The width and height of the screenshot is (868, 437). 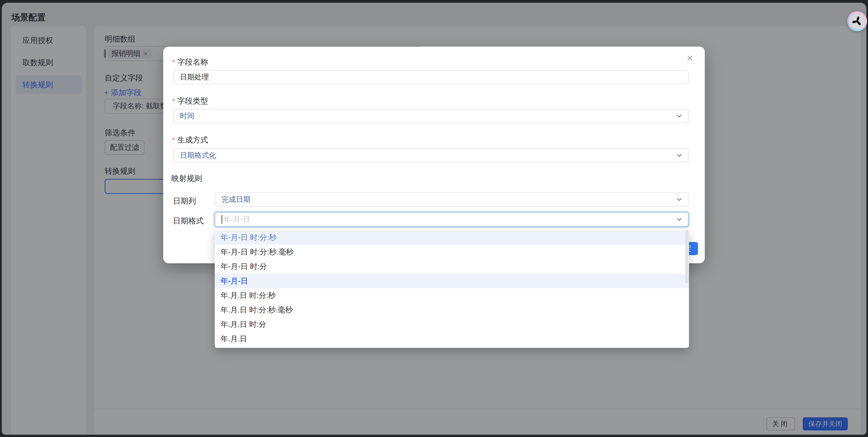 I want to click on generation-method-label: *生成方式, so click(x=190, y=140).